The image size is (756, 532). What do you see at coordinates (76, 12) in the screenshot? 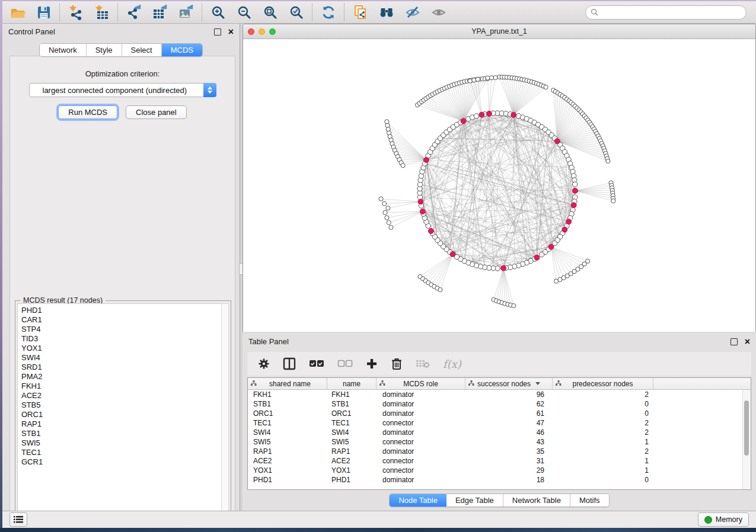
I see `import-network-button` at bounding box center [76, 12].